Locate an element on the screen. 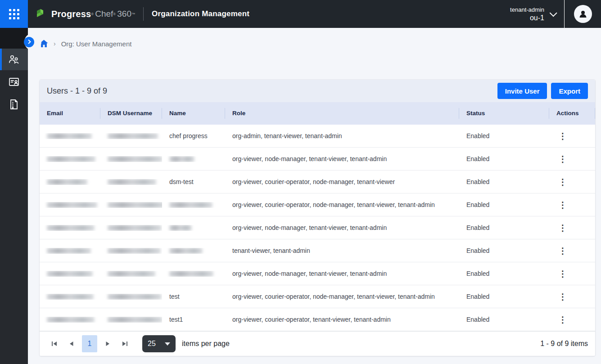 Image resolution: width=601 pixels, height=364 pixels. app-launcher-button is located at coordinates (14, 14).